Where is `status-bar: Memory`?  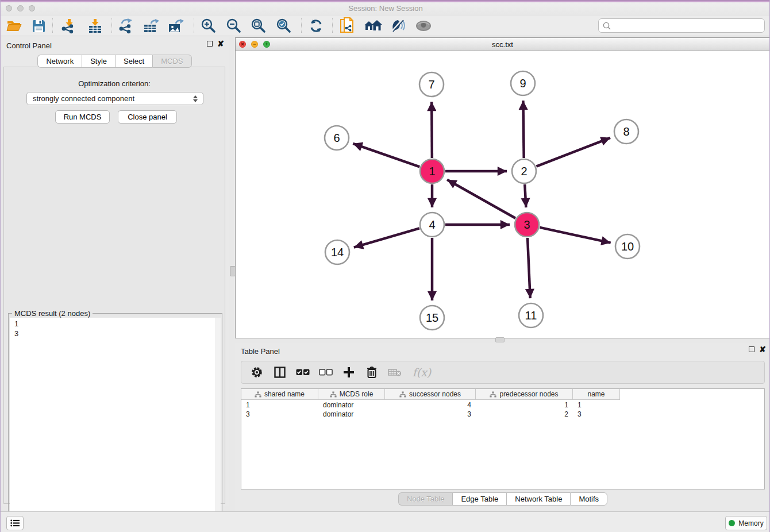
status-bar: Memory is located at coordinates (385, 522).